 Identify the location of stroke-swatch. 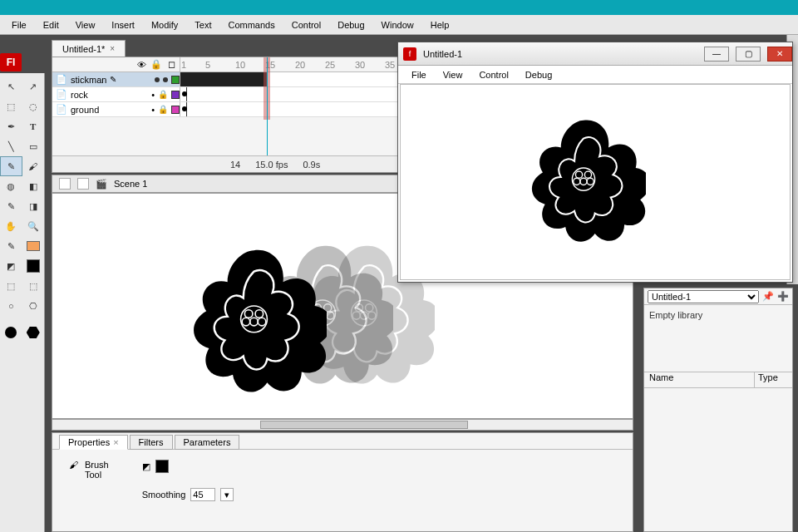
(33, 246).